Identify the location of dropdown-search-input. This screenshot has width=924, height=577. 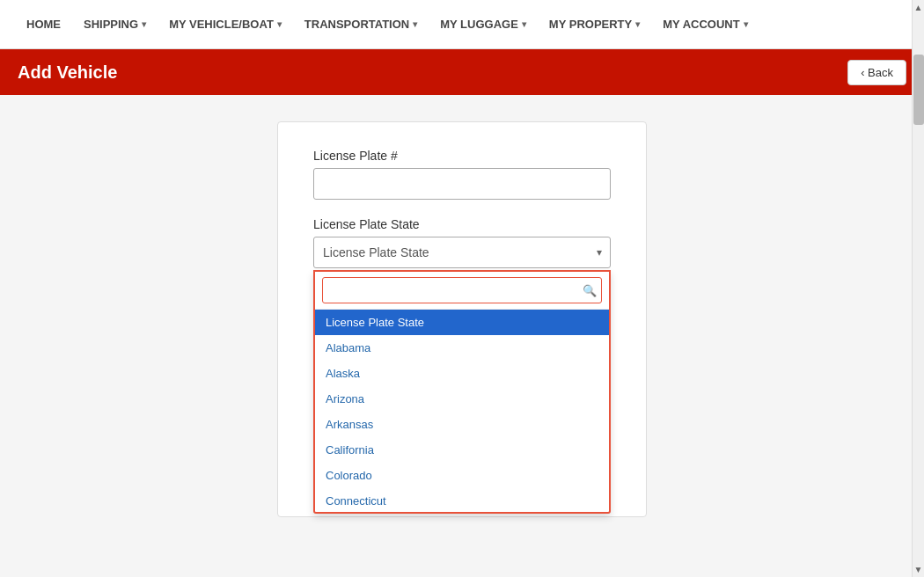
(462, 290).